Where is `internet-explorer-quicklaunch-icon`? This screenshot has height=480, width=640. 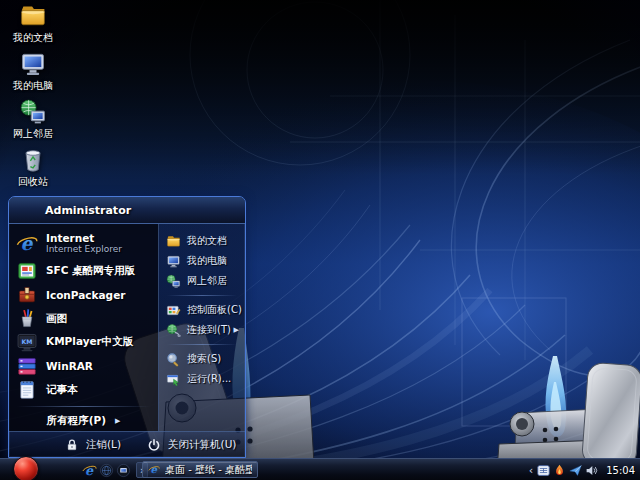
internet-explorer-quicklaunch-icon is located at coordinates (90, 470).